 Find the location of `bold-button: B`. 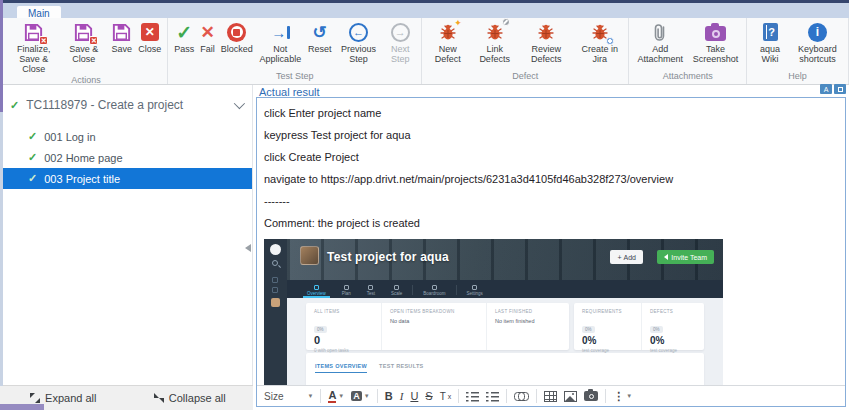

bold-button: B is located at coordinates (389, 396).